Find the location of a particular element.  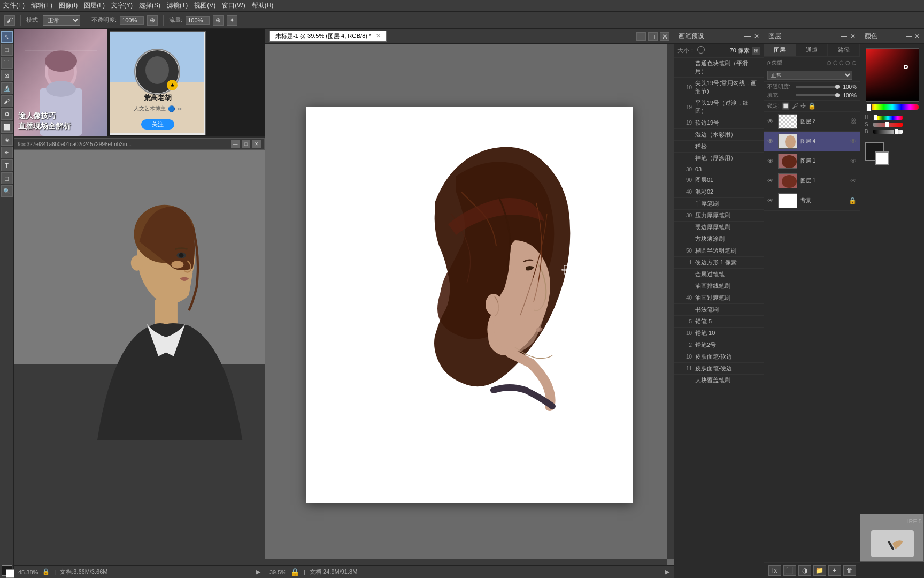

group-btn: 📁 is located at coordinates (820, 571).